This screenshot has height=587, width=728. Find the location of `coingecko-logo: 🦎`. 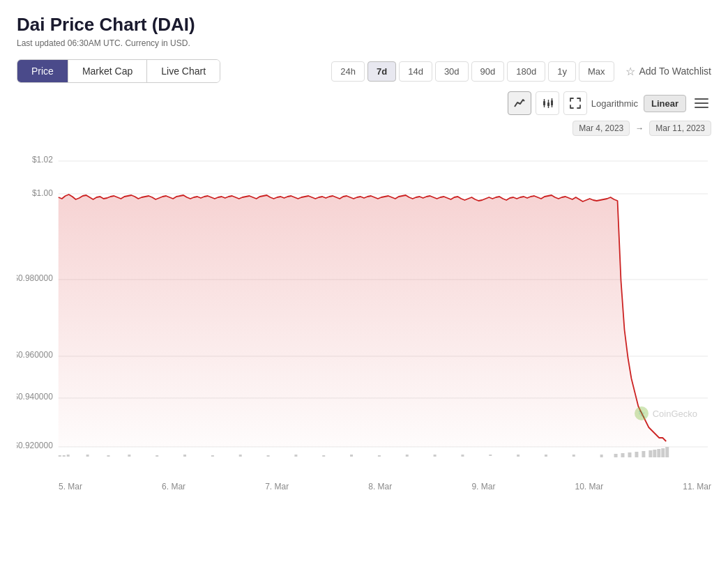

coingecko-logo: 🦎 is located at coordinates (642, 413).